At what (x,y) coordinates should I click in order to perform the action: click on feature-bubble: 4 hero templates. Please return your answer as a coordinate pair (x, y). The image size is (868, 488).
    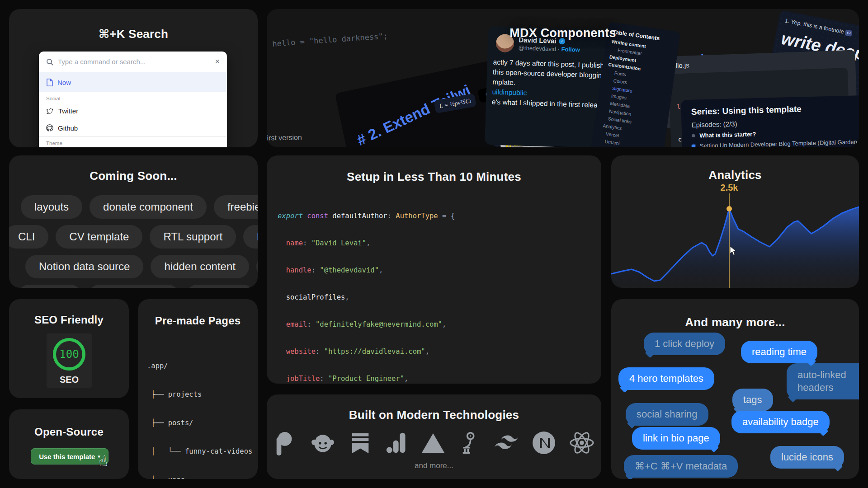
    Looking at the image, I should click on (666, 379).